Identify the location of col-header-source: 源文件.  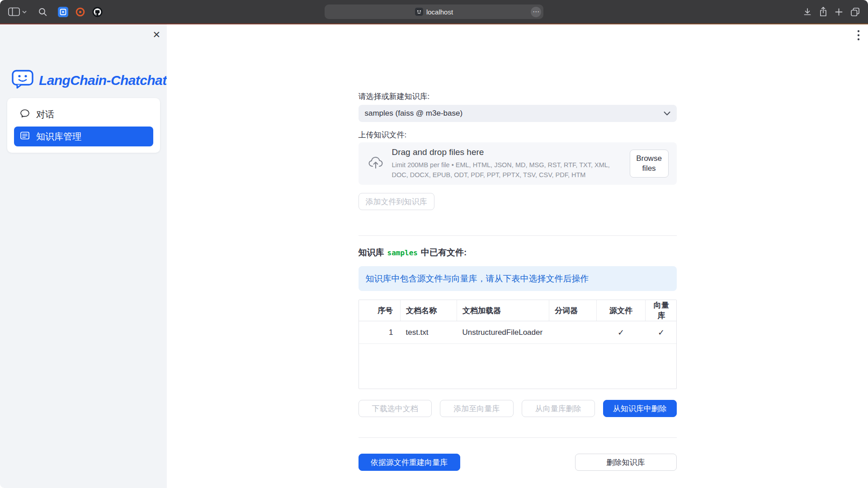
(621, 311).